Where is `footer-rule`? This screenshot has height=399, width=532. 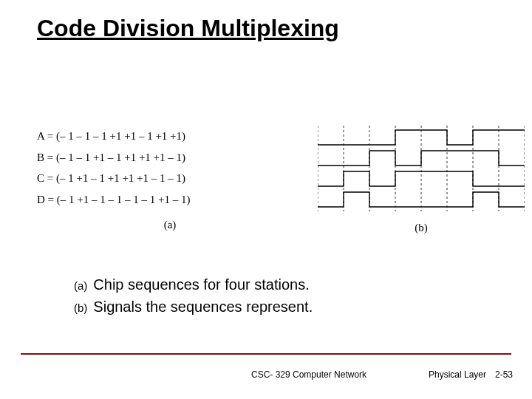 footer-rule is located at coordinates (266, 354).